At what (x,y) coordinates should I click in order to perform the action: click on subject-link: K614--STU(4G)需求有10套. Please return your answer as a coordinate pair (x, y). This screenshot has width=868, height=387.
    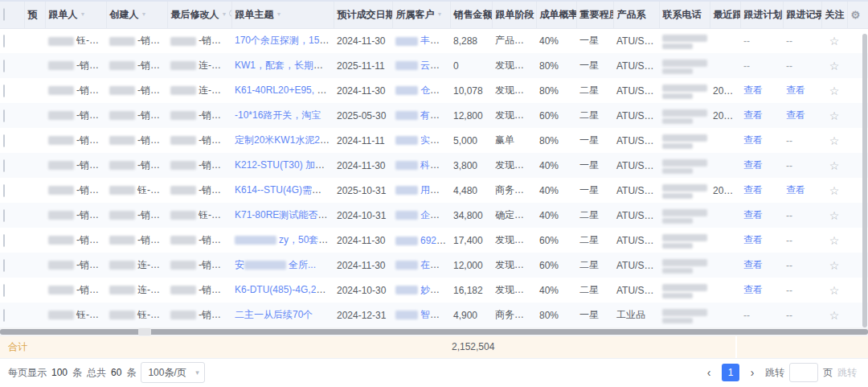
    Looking at the image, I should click on (285, 190).